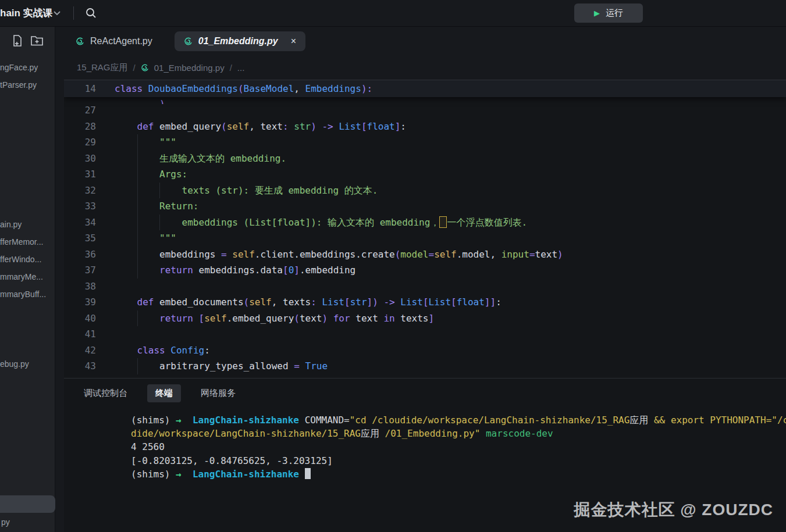 The image size is (786, 532). What do you see at coordinates (240, 41) in the screenshot?
I see `tab-embedding: 01_Embedding.py ×` at bounding box center [240, 41].